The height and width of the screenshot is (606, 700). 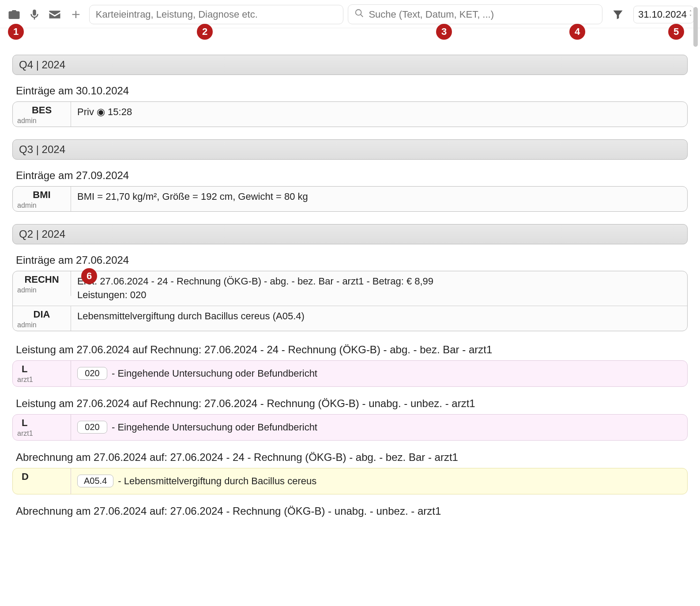 What do you see at coordinates (577, 32) in the screenshot?
I see `help-badge-4: 4` at bounding box center [577, 32].